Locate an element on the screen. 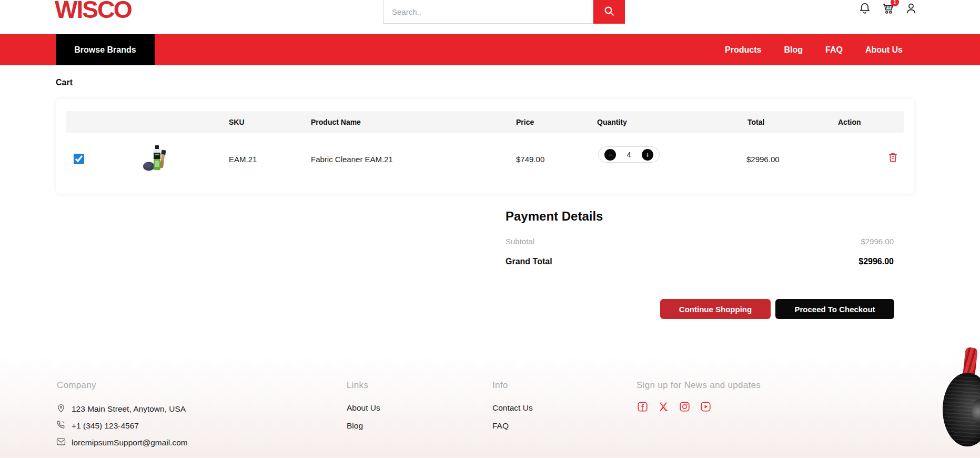 The image size is (980, 458). footer-link-faq: FAQ is located at coordinates (501, 426).